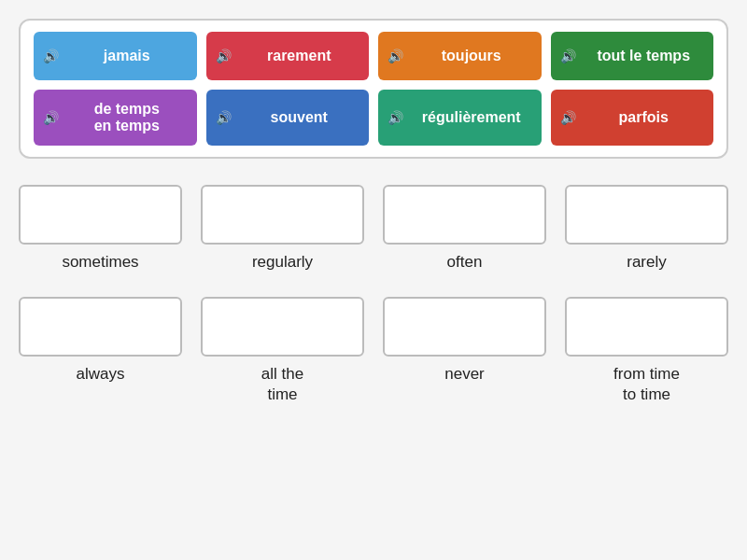  What do you see at coordinates (465, 351) in the screenshot?
I see `drop-item-never: never` at bounding box center [465, 351].